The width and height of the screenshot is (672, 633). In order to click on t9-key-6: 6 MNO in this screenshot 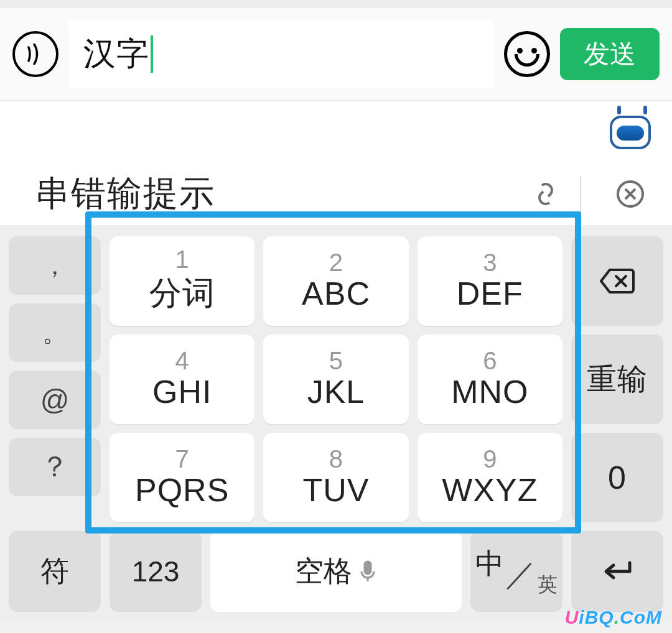, I will do `click(490, 379)`.